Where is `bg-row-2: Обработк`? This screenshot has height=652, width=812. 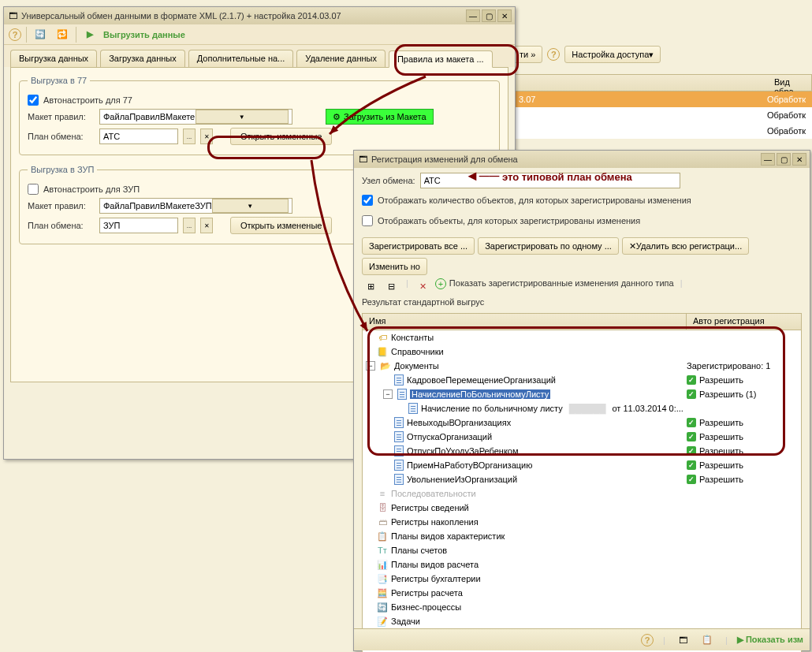
bg-row-2: Обработк is located at coordinates (662, 115).